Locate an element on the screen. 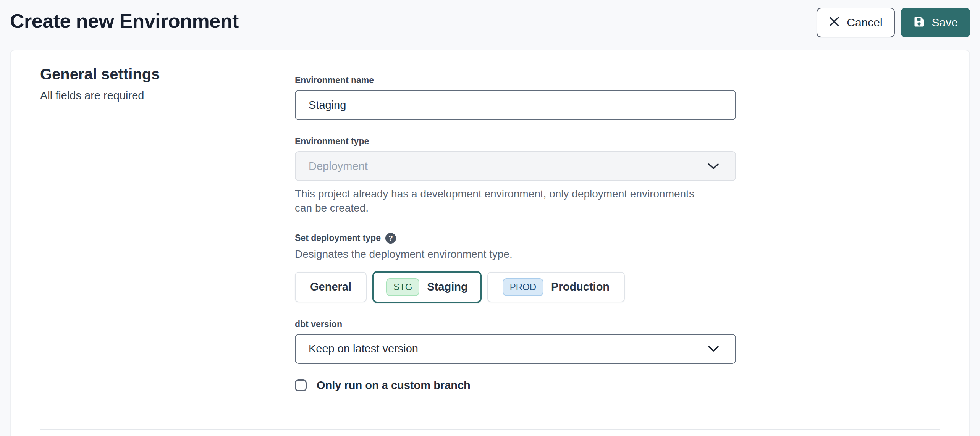 Image resolution: width=980 pixels, height=436 pixels. environment-type-value: Deployment is located at coordinates (338, 166).